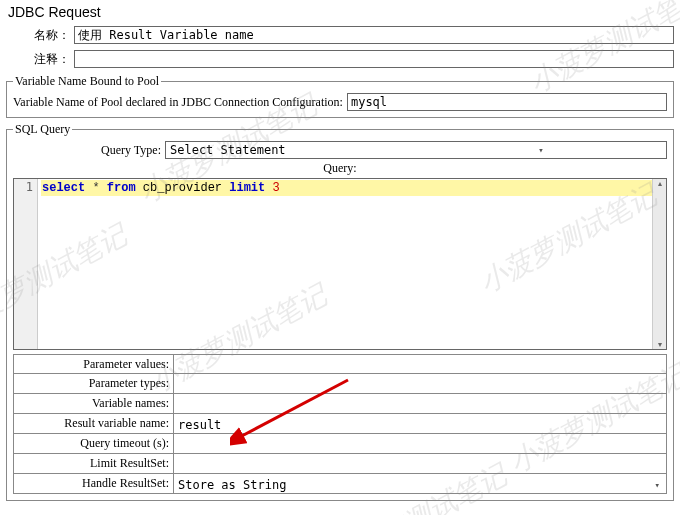 This screenshot has width=680, height=515. Describe the element at coordinates (94, 464) in the screenshot. I see `limit-resultset-label: Limit ResultSet:` at that location.